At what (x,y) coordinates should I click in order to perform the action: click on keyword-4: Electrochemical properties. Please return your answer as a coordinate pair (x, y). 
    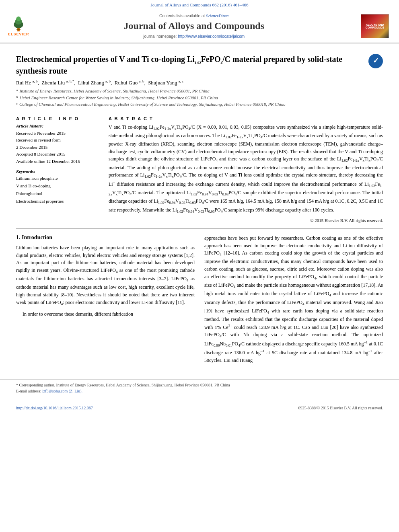
    Looking at the image, I should click on (58, 201).